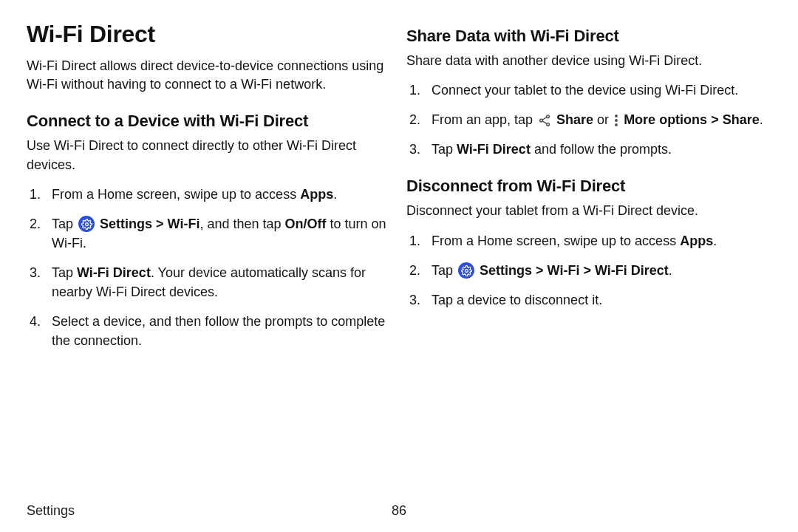  I want to click on bold-share2: Share, so click(741, 120).